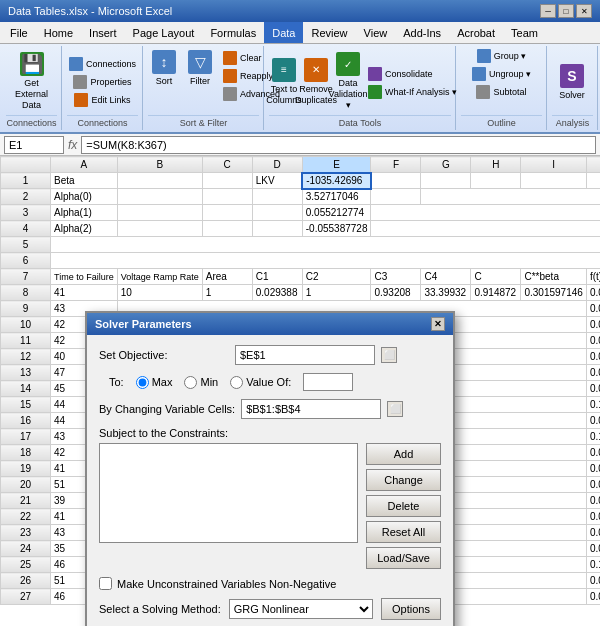  I want to click on cell-b1, so click(160, 181).